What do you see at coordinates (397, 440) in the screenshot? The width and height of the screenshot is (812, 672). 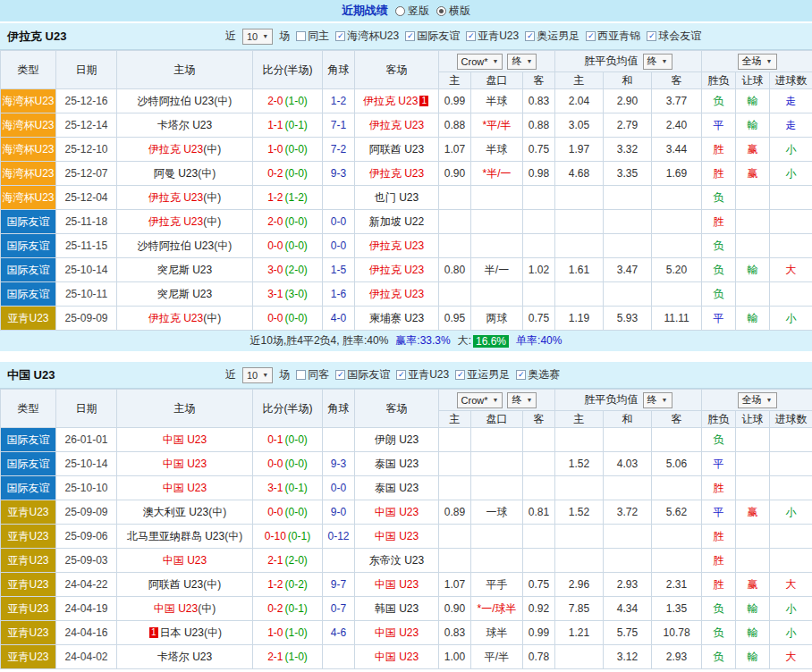 I see `team-name: 伊朗 U23` at bounding box center [397, 440].